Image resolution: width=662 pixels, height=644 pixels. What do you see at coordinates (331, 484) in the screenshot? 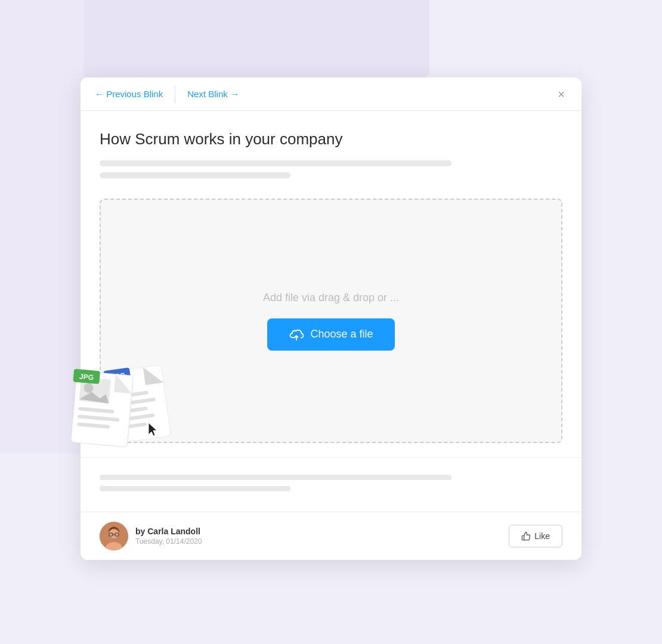
I see `modal-bottom` at bounding box center [331, 484].